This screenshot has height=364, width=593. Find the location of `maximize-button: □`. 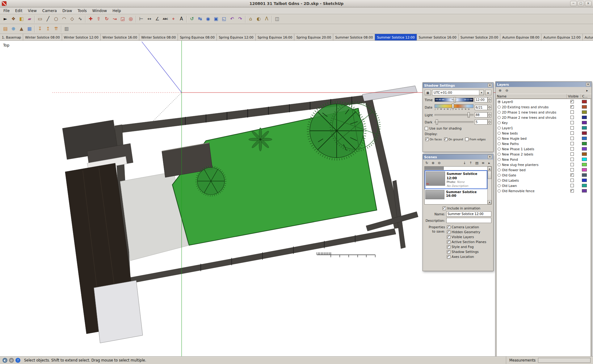

maximize-button: □ is located at coordinates (581, 4).